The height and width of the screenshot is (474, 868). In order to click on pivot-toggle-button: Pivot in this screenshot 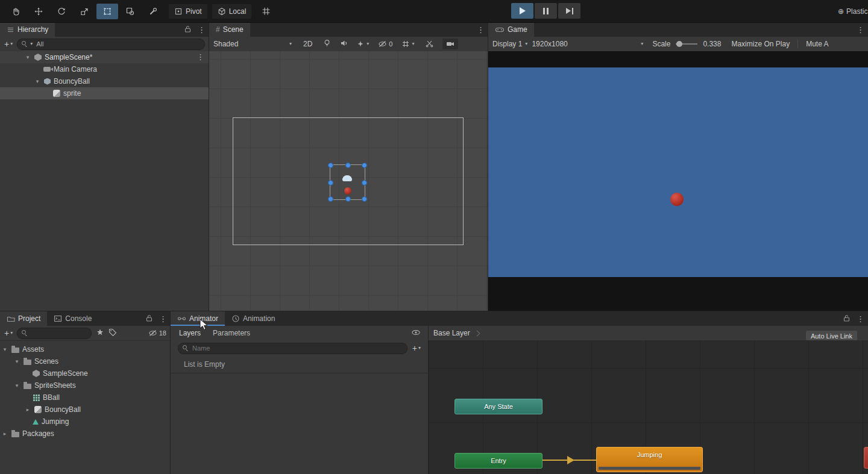, I will do `click(188, 11)`.